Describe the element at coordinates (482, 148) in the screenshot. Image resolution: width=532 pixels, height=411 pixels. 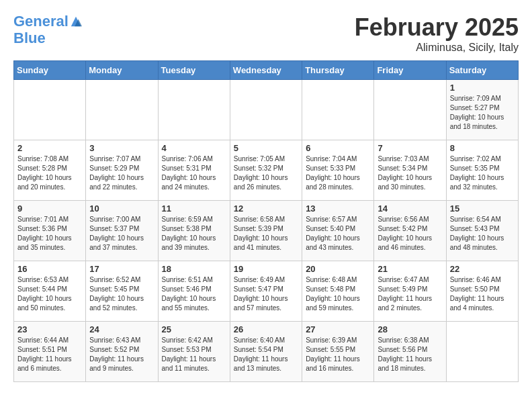
I see `day-number: 8` at that location.